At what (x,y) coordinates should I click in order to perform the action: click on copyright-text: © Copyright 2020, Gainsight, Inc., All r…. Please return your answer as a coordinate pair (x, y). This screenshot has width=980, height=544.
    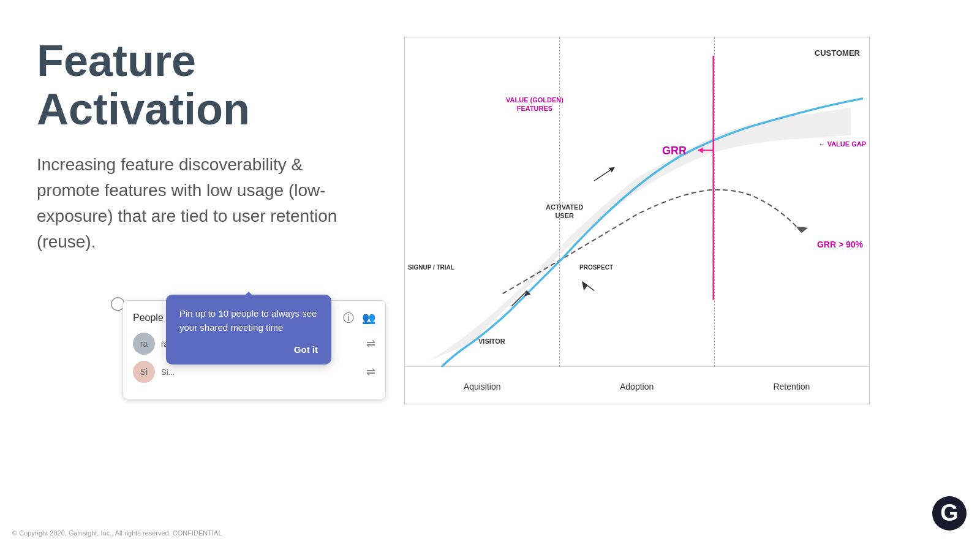
    Looking at the image, I should click on (118, 533).